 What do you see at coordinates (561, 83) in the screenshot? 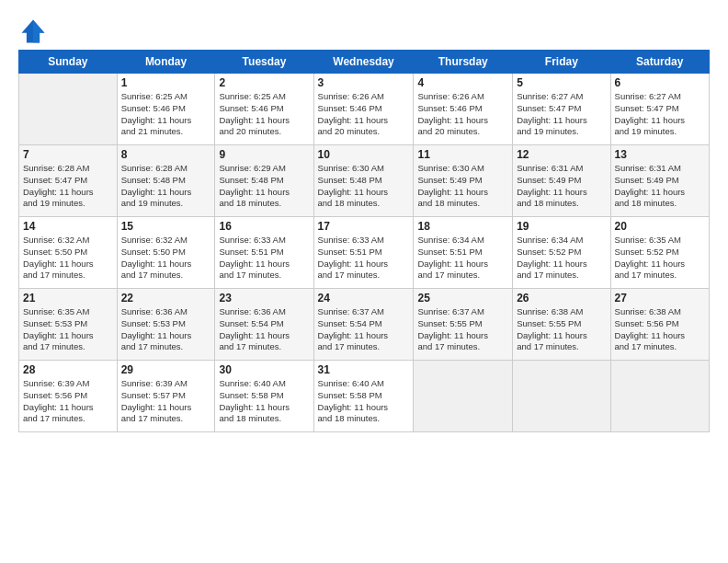
I see `day-number: 5` at bounding box center [561, 83].